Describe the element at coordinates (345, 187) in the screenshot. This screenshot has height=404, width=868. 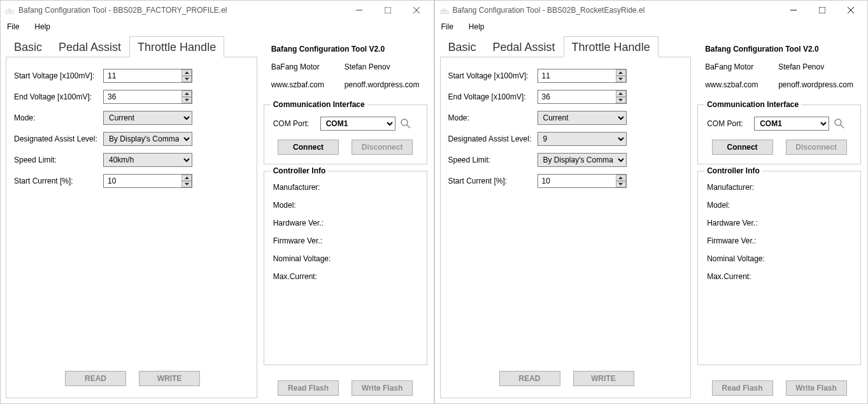
I see `ci-manufacturer: Manufacturer:` at that location.